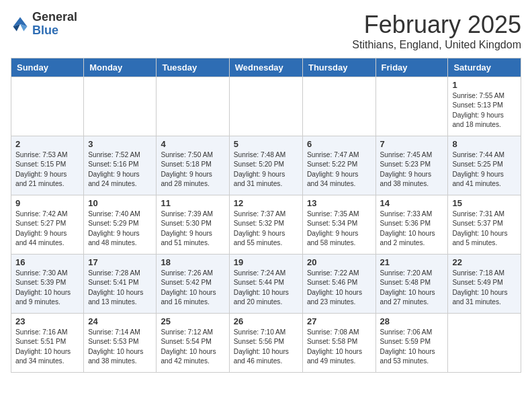 This screenshot has height=411, width=532. Describe the element at coordinates (266, 228) in the screenshot. I see `day-info: Sunrise: 7:37 AM Sunset: 5:32 PM Dayligh…` at that location.